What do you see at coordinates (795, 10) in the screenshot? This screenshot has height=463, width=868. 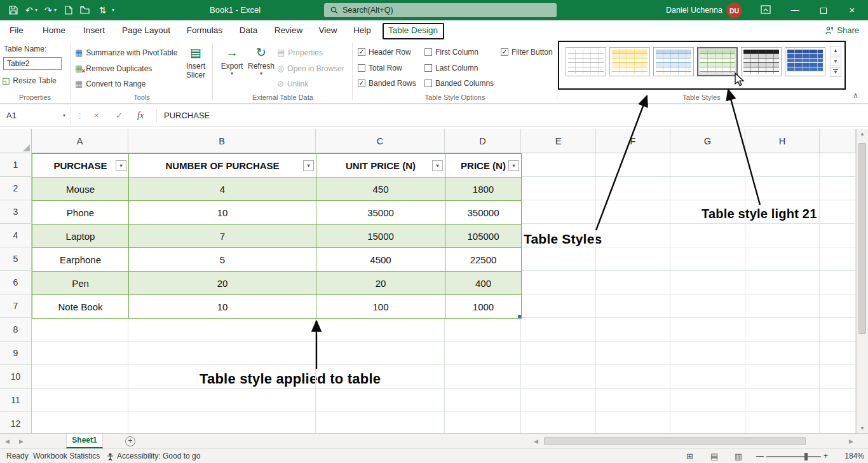 I see `minimize-button: —` at bounding box center [795, 10].